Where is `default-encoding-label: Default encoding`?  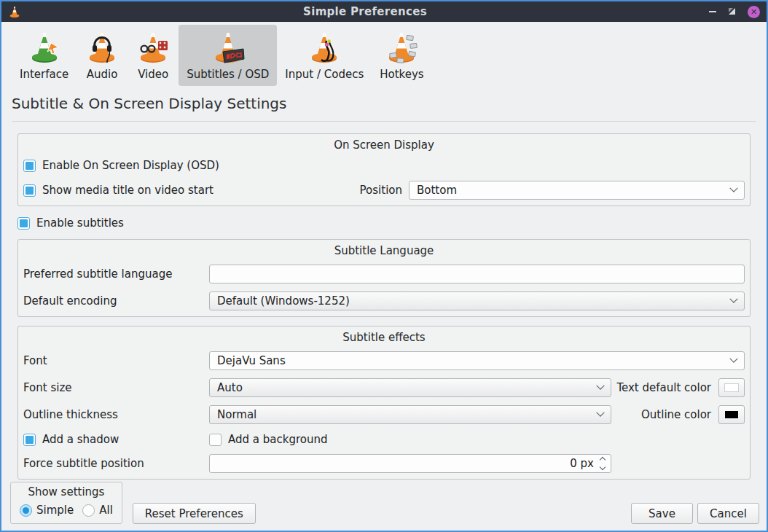
default-encoding-label: Default encoding is located at coordinates (117, 301).